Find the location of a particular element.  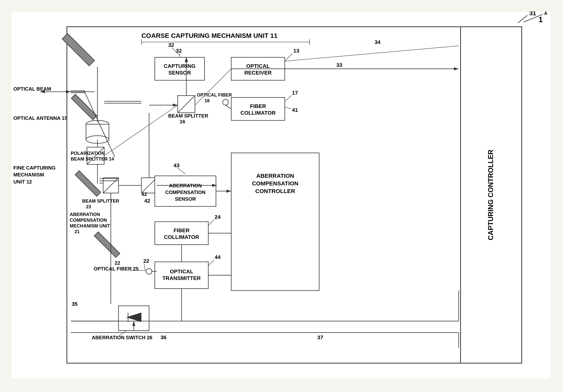

optical-beam-label: OPTICAL BEAM is located at coordinates (32, 89).